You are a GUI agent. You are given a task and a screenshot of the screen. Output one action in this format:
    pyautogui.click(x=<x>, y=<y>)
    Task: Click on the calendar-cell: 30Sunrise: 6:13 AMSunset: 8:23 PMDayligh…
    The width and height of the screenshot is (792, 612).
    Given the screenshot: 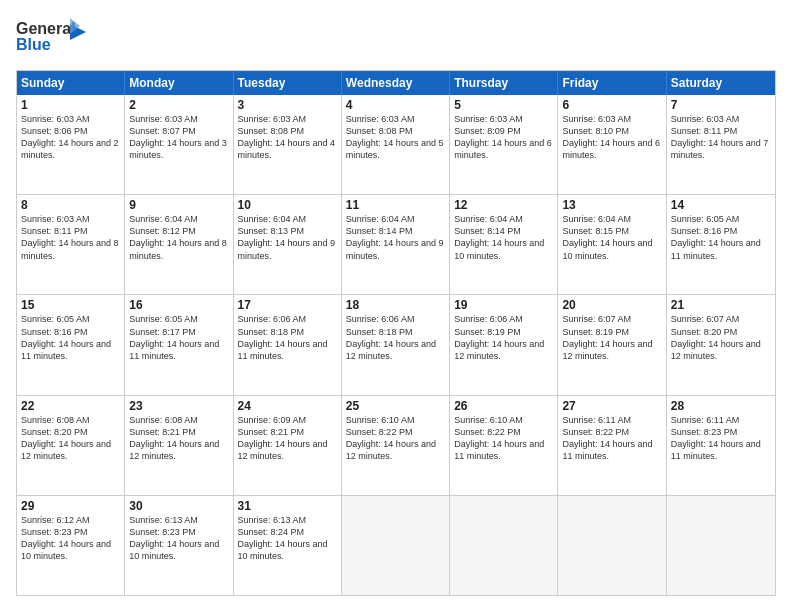 What is the action you would take?
    pyautogui.click(x=179, y=546)
    